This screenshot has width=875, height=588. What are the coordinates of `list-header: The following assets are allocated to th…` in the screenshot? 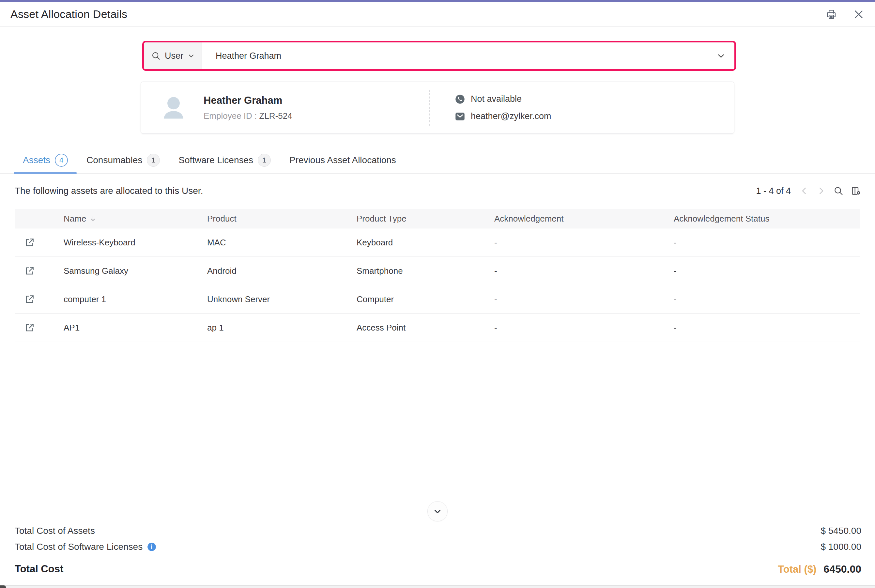 It's located at (438, 191).